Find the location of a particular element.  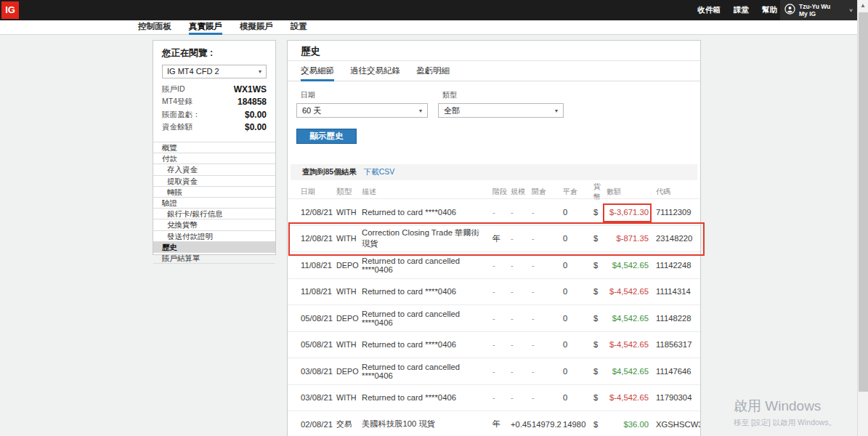

download-csv-link: 下載CSV is located at coordinates (379, 172).